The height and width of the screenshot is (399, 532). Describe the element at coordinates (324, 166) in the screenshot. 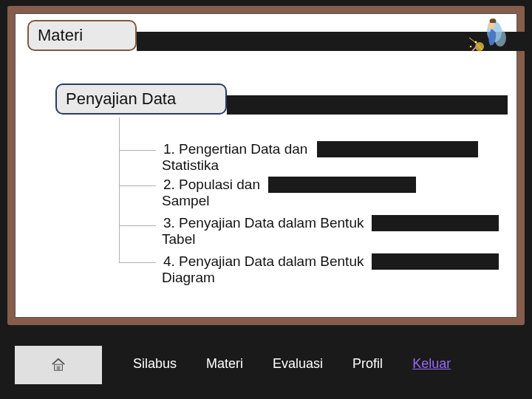

I see `list-item-line2: Statistika` at that location.